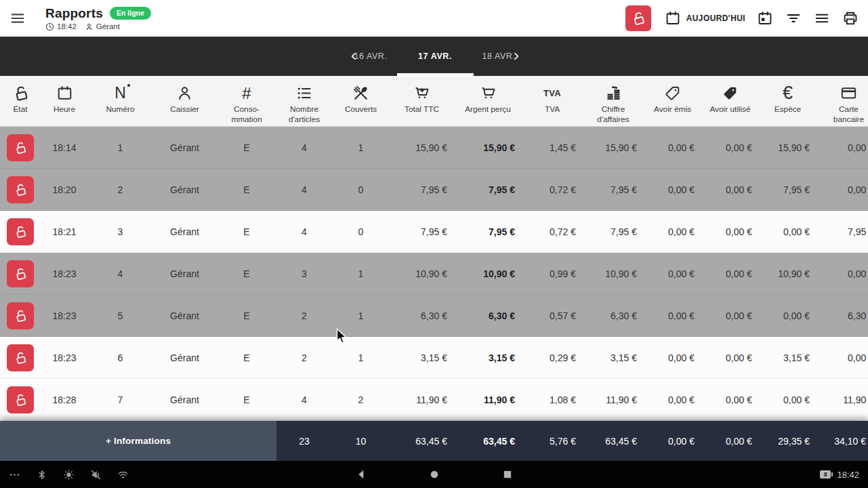 This screenshot has height=488, width=868. What do you see at coordinates (304, 358) in the screenshot?
I see `cell-articles: 2` at bounding box center [304, 358].